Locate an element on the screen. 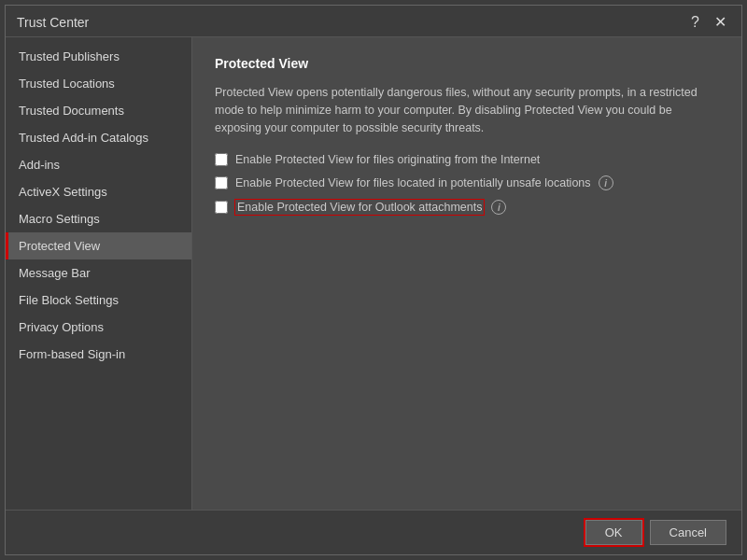  checkbox-row-cb-outlook: Enable Protected View for Outlook attach… is located at coordinates (467, 207).